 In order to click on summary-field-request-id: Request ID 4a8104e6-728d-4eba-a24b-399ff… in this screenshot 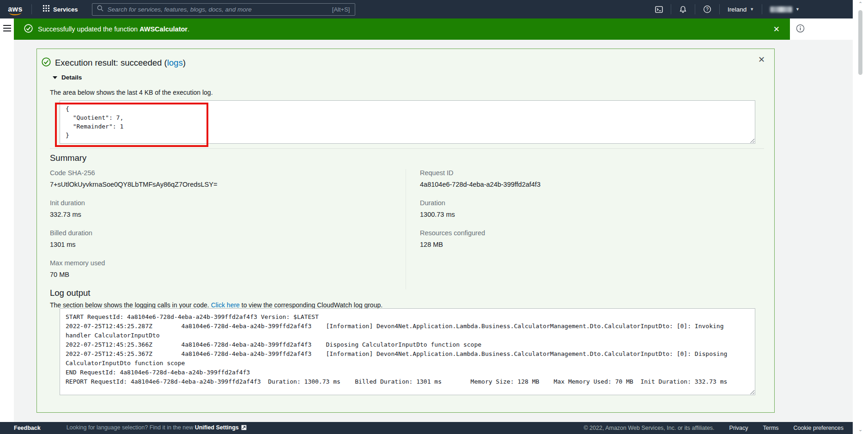, I will do `click(592, 179)`.